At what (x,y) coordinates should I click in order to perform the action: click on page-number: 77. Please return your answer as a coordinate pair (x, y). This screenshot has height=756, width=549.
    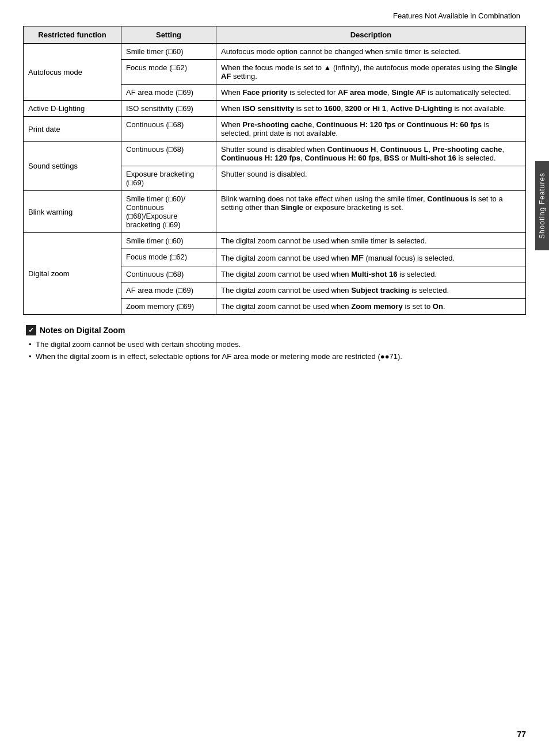
    Looking at the image, I should click on (521, 734).